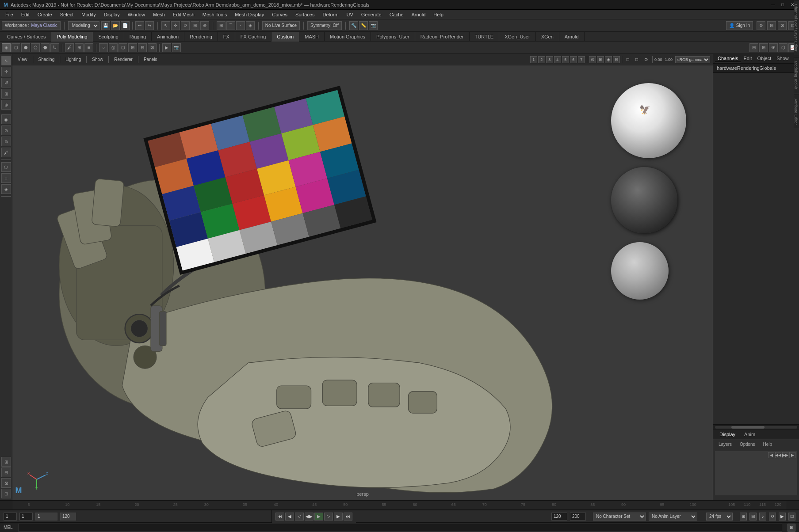 The height and width of the screenshot is (532, 799). What do you see at coordinates (559, 517) in the screenshot?
I see `frame-end-input` at bounding box center [559, 517].